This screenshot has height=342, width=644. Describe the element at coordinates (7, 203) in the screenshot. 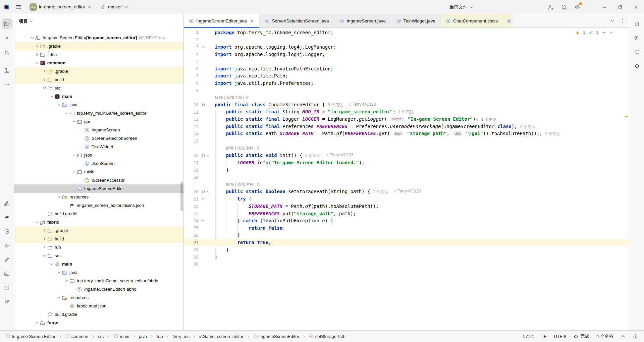

I see `tool-hierarchy-button` at that location.